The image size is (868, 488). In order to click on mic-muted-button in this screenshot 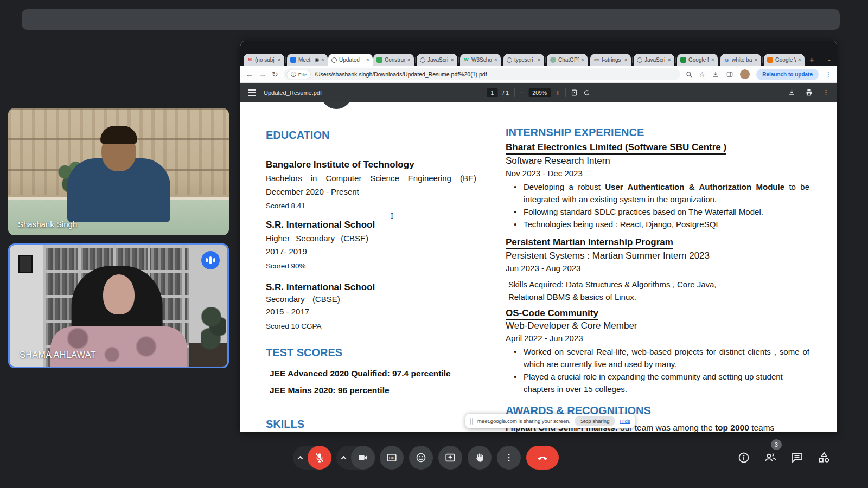, I will do `click(320, 458)`.